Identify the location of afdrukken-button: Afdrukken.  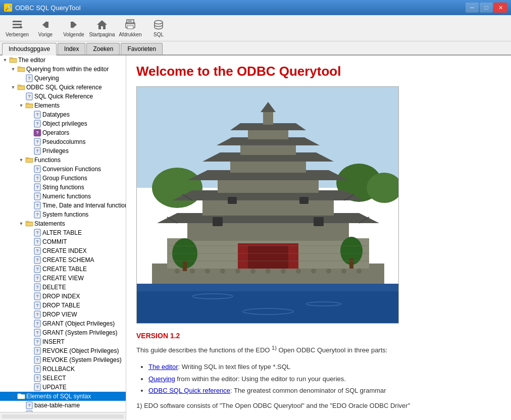
(130, 28).